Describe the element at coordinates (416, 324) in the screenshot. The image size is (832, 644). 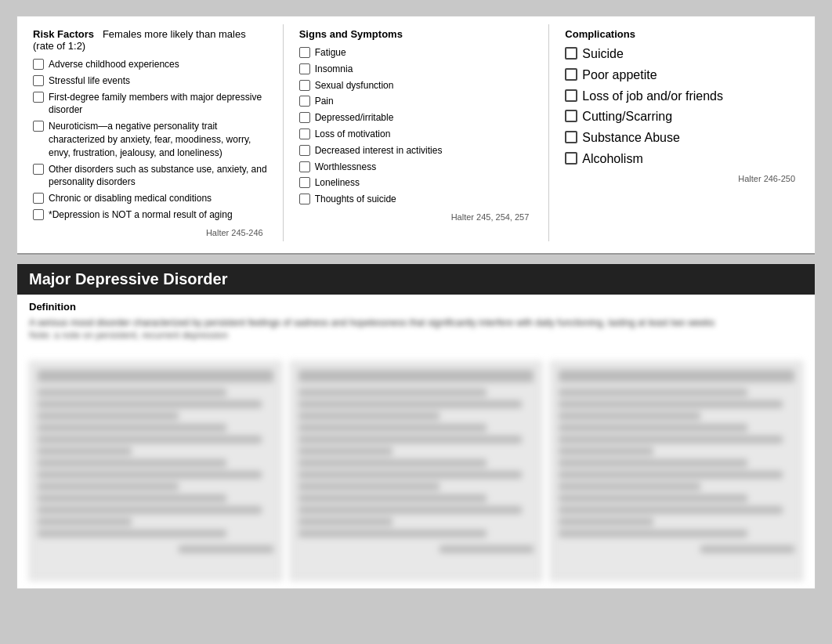
I see `definition-section: Definition A serious mood disorder chara…` at that location.